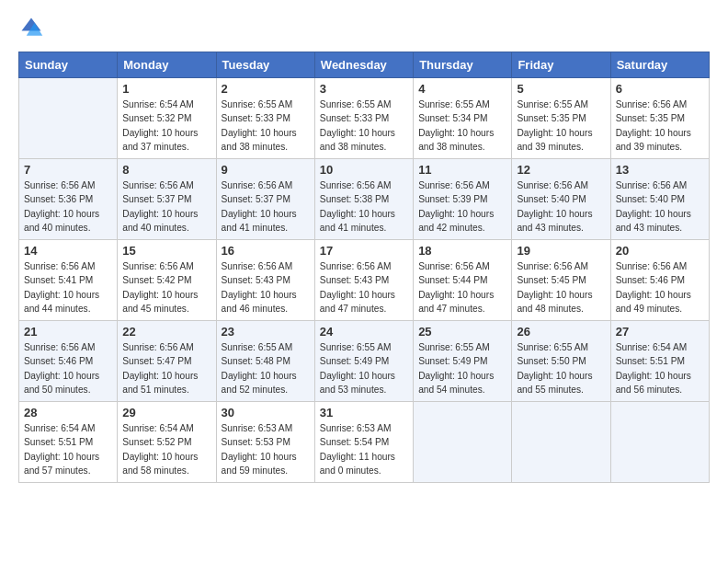 This screenshot has height=563, width=728. What do you see at coordinates (660, 119) in the screenshot?
I see `day-cell: 6Sunrise: 6:56 AMSunset: 5:35 PMDaylight…` at bounding box center [660, 119].